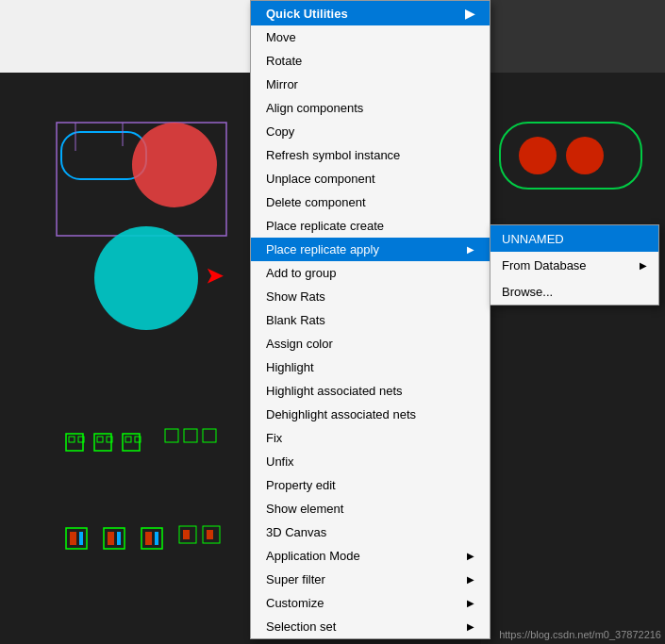 The height and width of the screenshot is (644, 665). What do you see at coordinates (574, 239) in the screenshot?
I see `submenu-item-unnamed: UNNAMED` at bounding box center [574, 239].